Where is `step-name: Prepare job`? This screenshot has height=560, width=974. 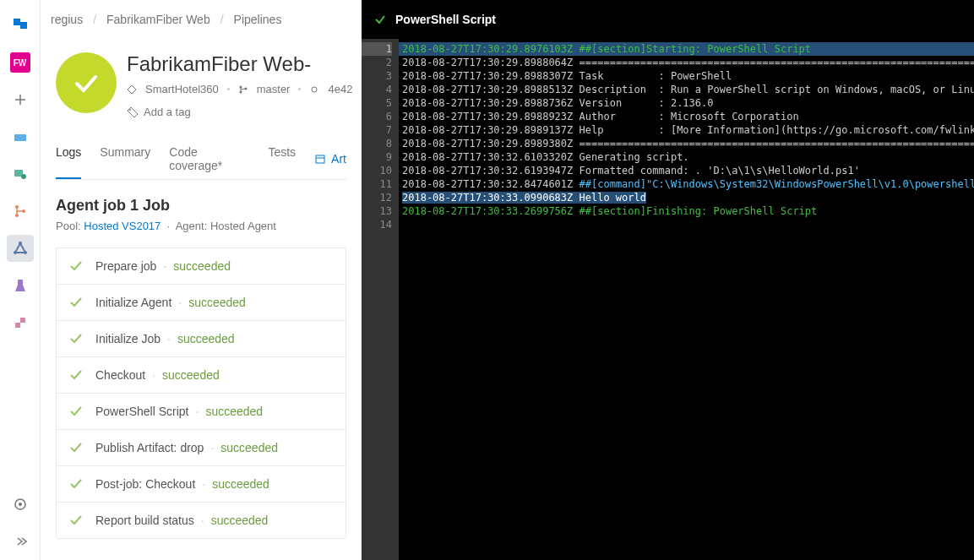 step-name: Prepare job is located at coordinates (126, 266).